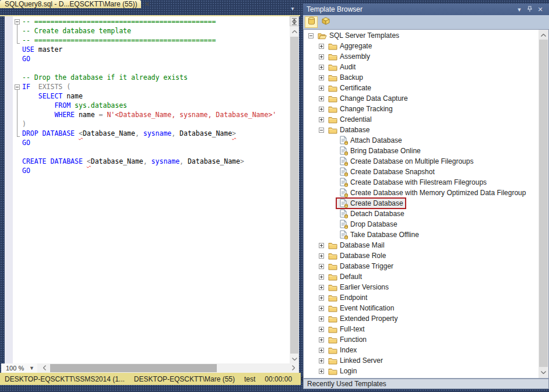  Describe the element at coordinates (184, 379) in the screenshot. I see `status-segment: DESKTOP-EQSCKTT\Mare (55)` at that location.